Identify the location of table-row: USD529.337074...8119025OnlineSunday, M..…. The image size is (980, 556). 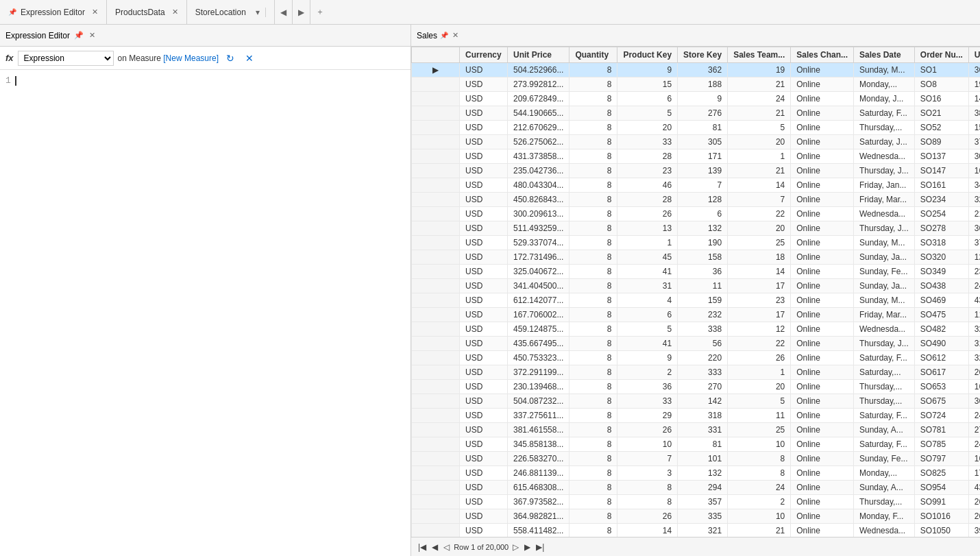
(696, 243).